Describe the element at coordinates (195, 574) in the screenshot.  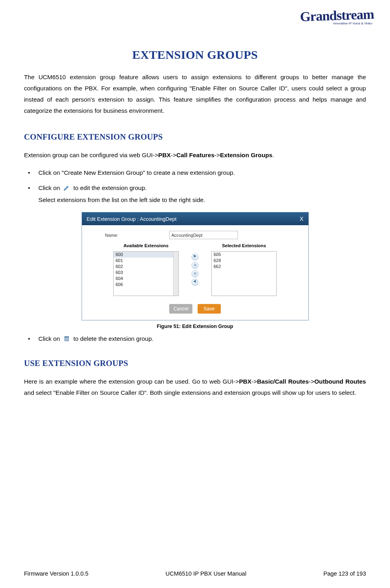
I see `page-footer: Firmware Version 1.0.0.5 UCM6510 IP PBX …` at that location.